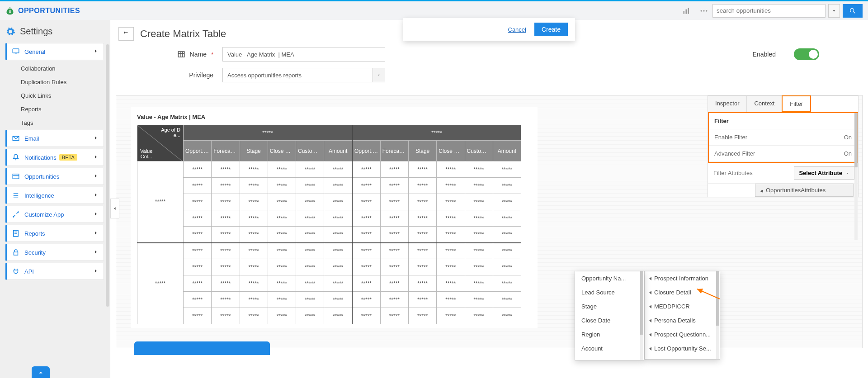  I want to click on sidebar-item-general: General, so click(55, 52).